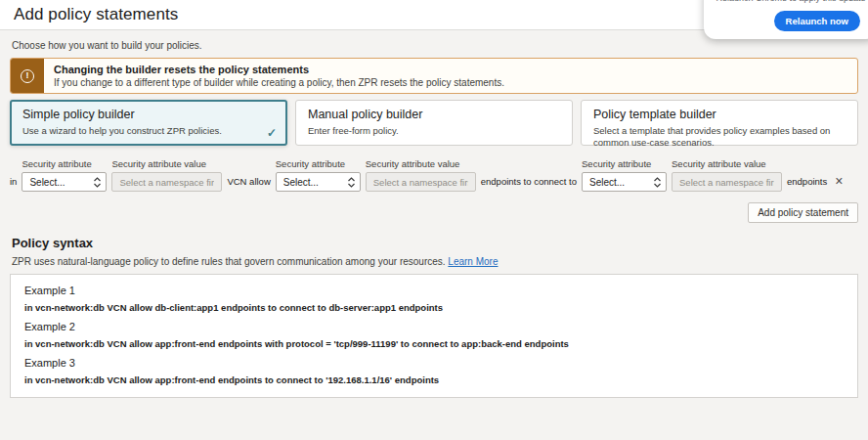 The image size is (868, 440). What do you see at coordinates (434, 123) in the screenshot?
I see `builder-cards: Simple policy builder Use a wizard to he…` at bounding box center [434, 123].